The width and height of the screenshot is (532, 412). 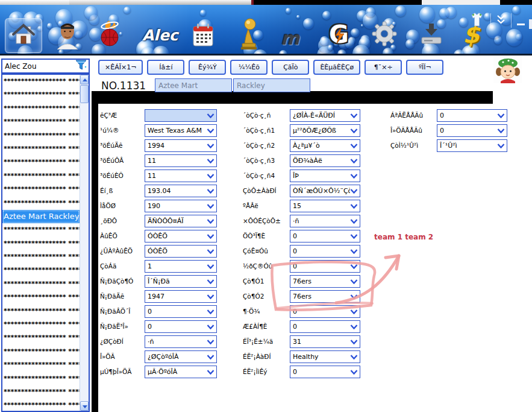 I want to click on field-dropdown: Î´Ñ¡Ðã, so click(x=181, y=281).